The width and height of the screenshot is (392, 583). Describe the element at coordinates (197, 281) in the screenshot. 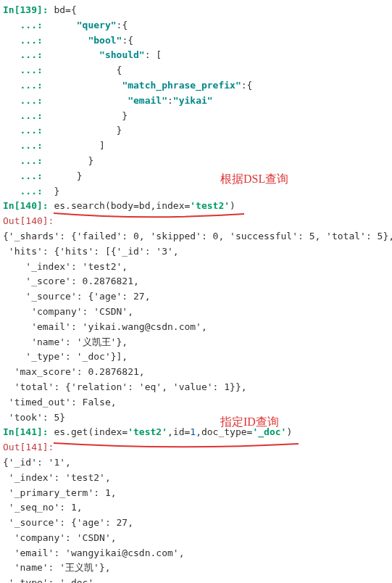

I see `output-line: '_score': 0.2876821,` at that location.